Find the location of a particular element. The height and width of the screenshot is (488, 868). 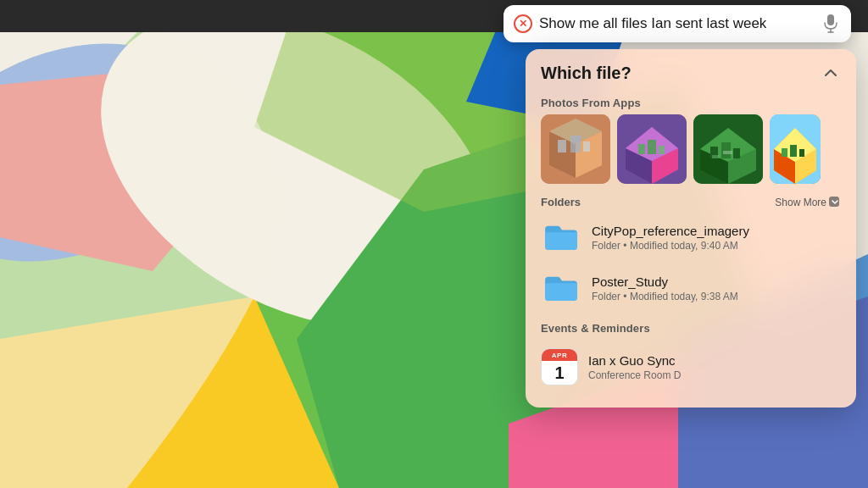

event-location: Conference Room D is located at coordinates (715, 375).